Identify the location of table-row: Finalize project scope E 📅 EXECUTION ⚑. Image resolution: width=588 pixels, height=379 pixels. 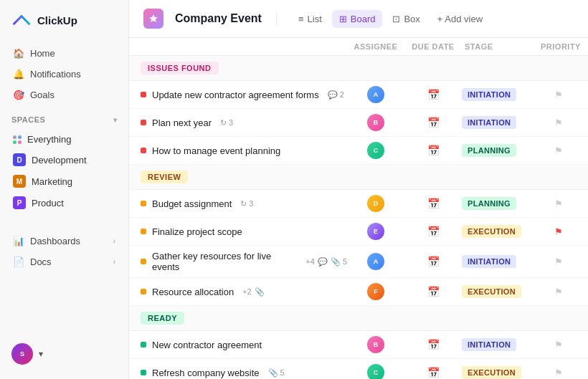
(359, 232).